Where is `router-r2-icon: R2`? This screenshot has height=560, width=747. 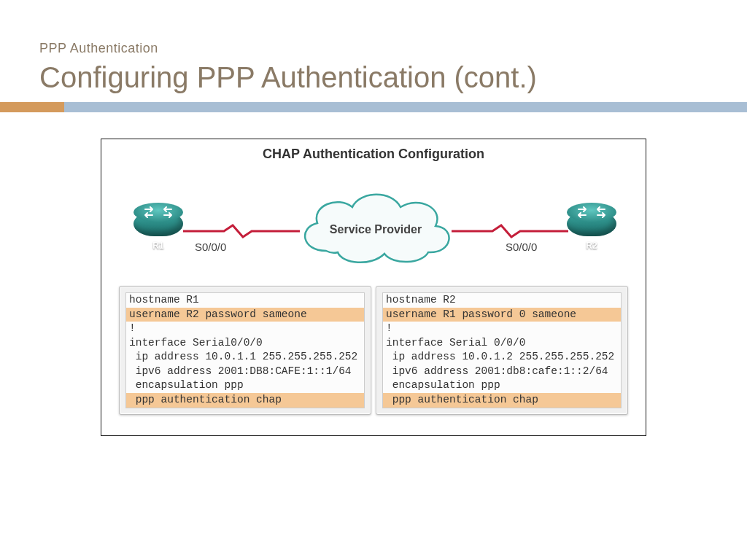
router-r2-icon: R2 is located at coordinates (592, 230).